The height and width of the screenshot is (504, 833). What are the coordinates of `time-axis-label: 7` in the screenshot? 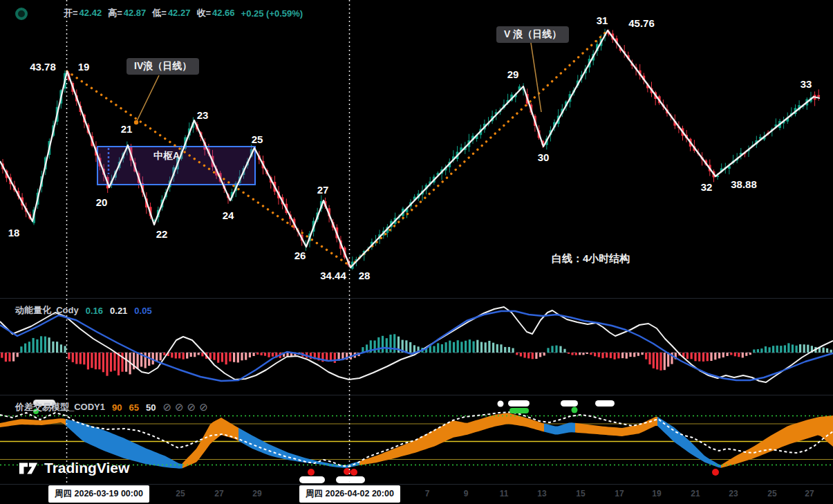 It's located at (427, 494).